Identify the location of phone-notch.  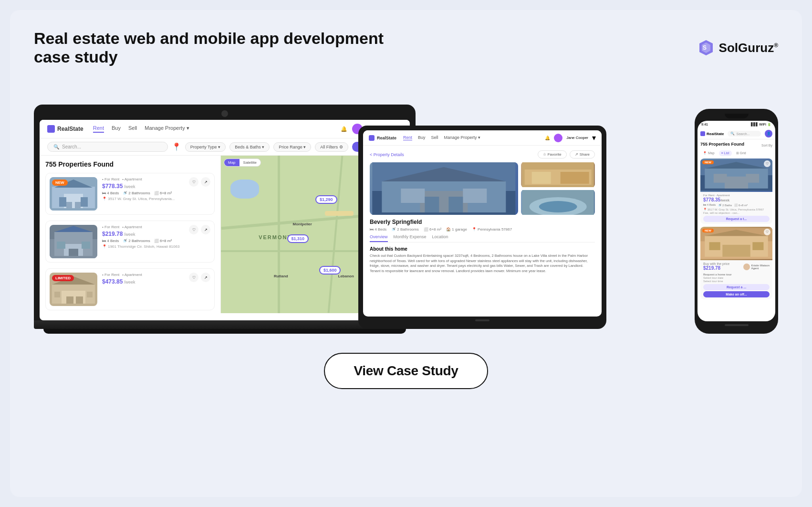
(737, 116).